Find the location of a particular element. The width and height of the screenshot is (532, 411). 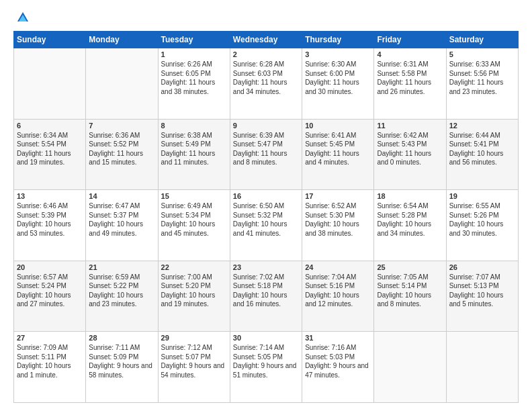

day-number: 29 is located at coordinates (194, 338).